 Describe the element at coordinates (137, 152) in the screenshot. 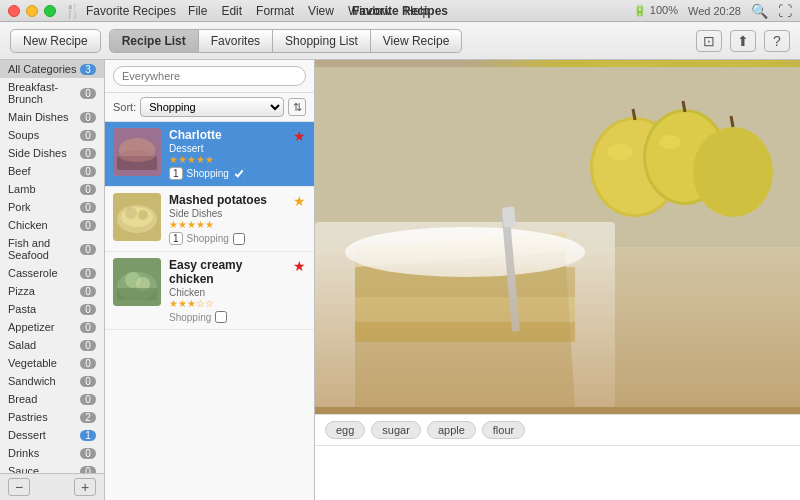

I see `recipe-thumb-charlotte` at that location.